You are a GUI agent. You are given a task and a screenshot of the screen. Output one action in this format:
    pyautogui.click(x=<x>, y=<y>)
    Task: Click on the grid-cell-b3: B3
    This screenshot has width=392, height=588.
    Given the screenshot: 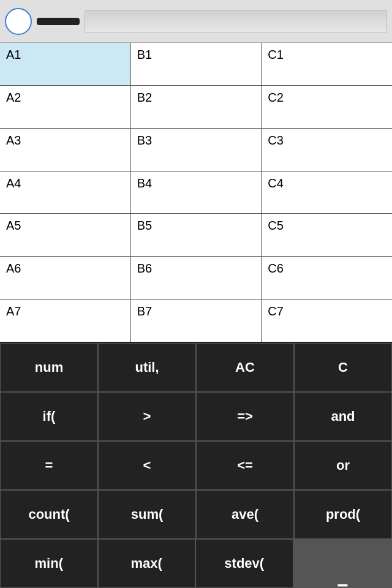 What is the action you would take?
    pyautogui.click(x=197, y=149)
    